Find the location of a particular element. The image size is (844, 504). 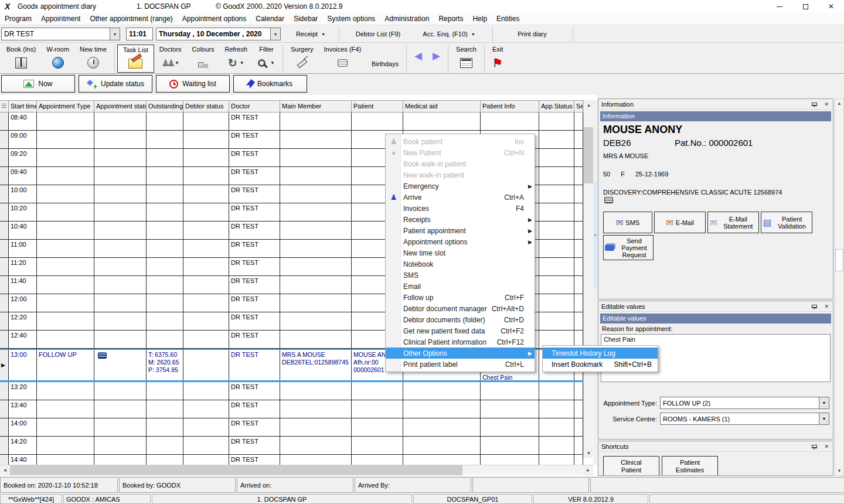

toolbar-button-doctors: Doctors▼ is located at coordinates (171, 59).